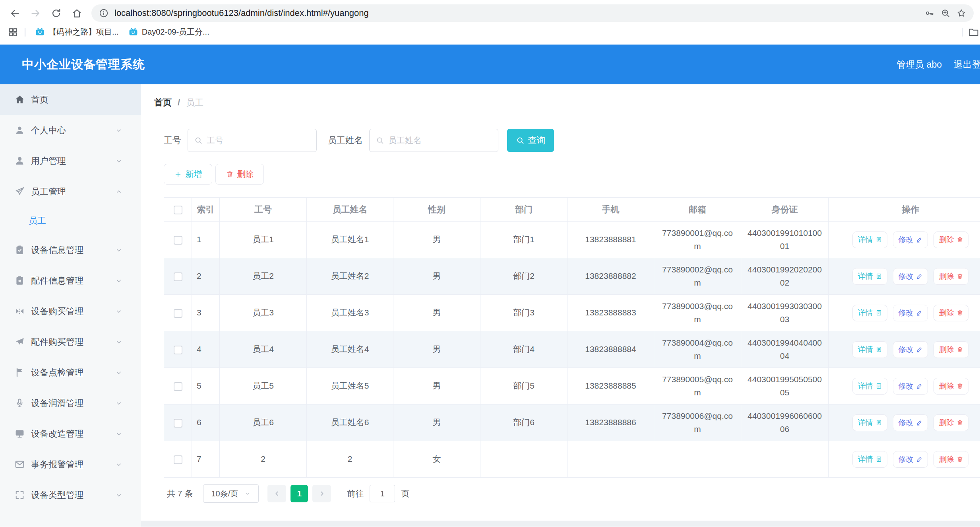  What do you see at coordinates (188, 174) in the screenshot?
I see `add-button: 新增` at bounding box center [188, 174].